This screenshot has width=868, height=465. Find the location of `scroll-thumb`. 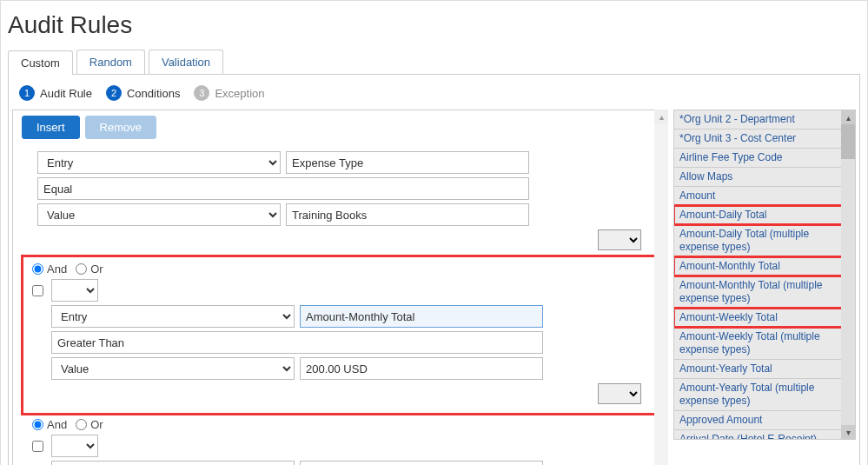

scroll-thumb is located at coordinates (848, 142).